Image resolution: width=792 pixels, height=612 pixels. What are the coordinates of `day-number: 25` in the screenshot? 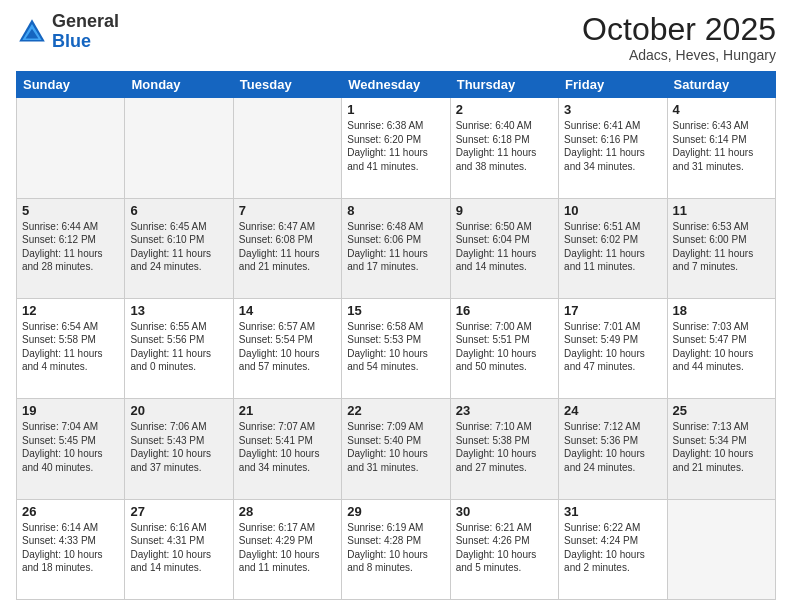 It's located at (722, 410).